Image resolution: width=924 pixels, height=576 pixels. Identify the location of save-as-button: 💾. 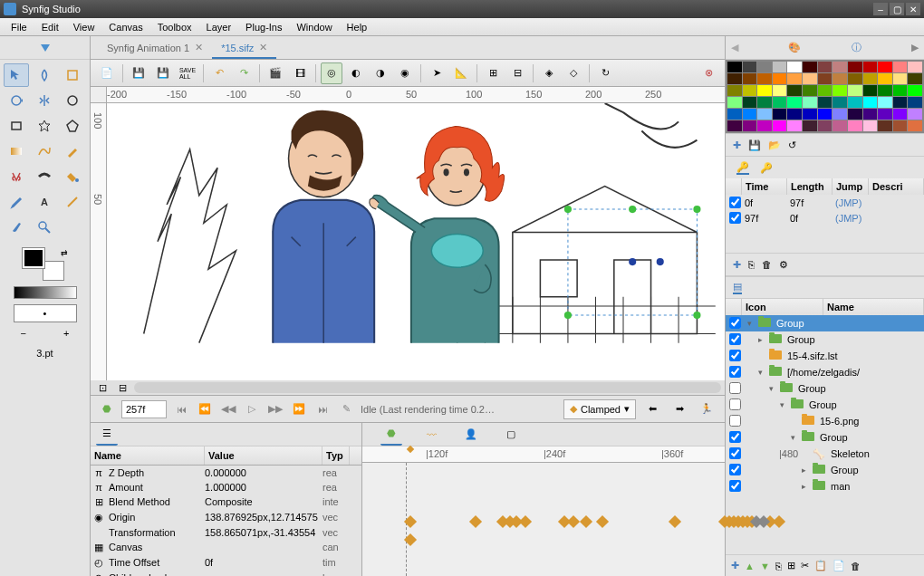
(163, 73).